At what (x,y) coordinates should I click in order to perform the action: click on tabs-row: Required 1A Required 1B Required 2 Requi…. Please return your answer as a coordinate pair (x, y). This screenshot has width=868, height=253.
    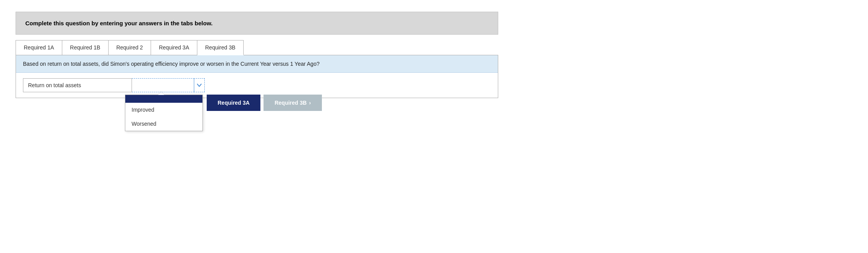
    Looking at the image, I should click on (257, 47).